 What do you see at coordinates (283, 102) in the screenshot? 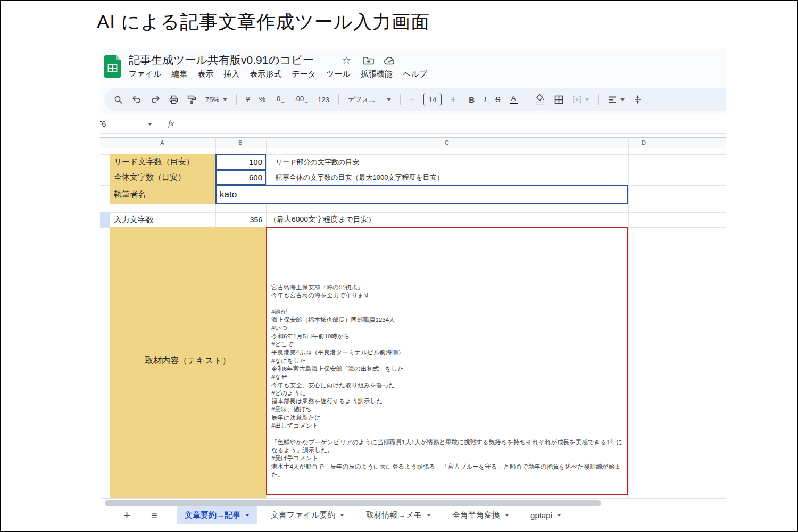
I see `left-arrow-icon: ←` at bounding box center [283, 102].